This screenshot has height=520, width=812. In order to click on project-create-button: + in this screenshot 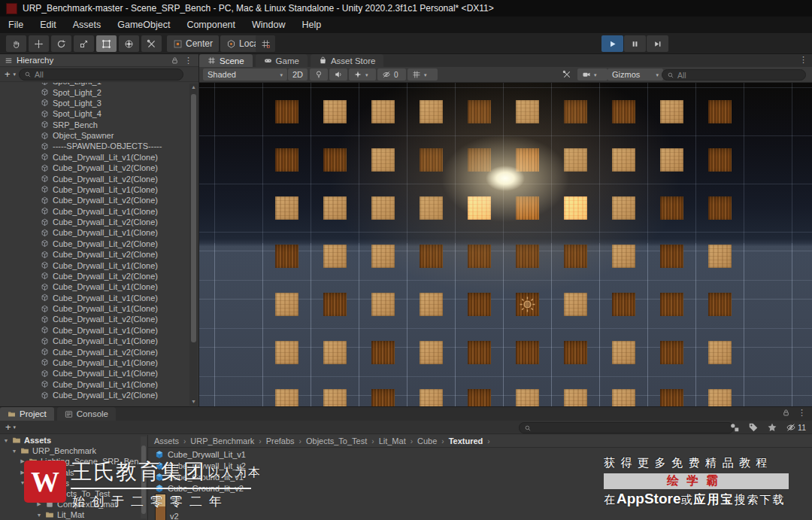, I will do `click(8, 427)`.